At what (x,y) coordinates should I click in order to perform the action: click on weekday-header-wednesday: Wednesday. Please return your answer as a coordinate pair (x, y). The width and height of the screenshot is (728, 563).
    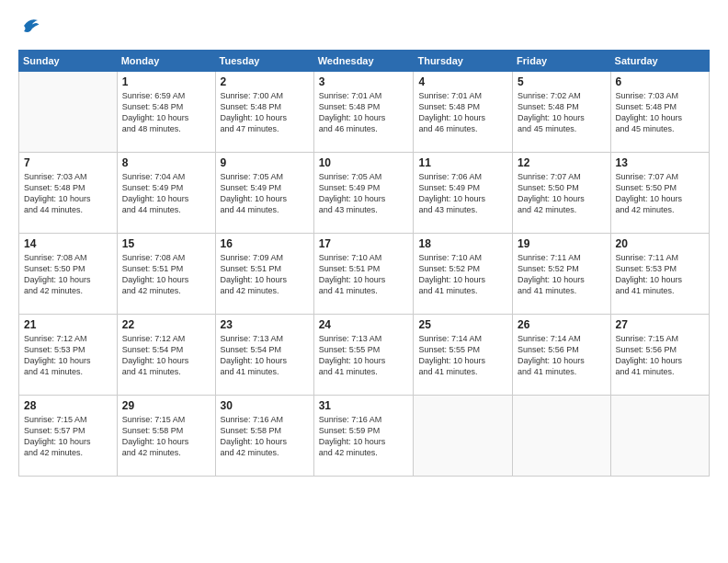
    Looking at the image, I should click on (364, 61).